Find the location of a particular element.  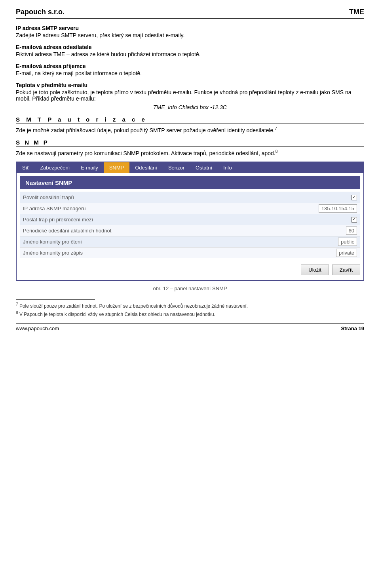

snmp-body: Zde se nastavují parametry pro komunikac… is located at coordinates (190, 153).